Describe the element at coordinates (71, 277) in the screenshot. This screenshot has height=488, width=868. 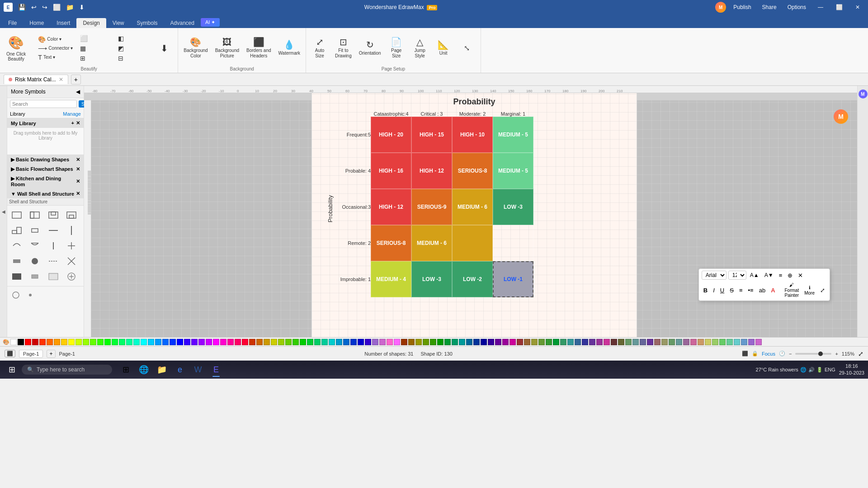
I see `shape-add` at that location.